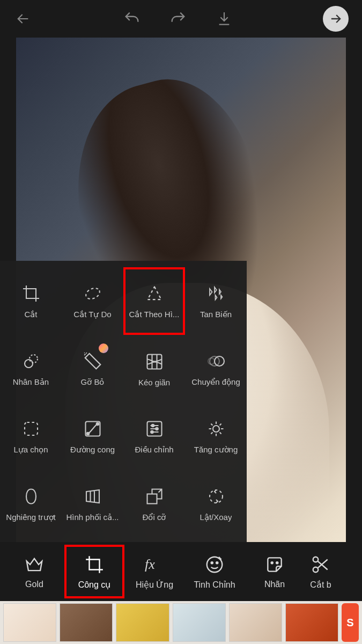 This screenshot has height=644, width=362. Describe the element at coordinates (216, 450) in the screenshot. I see `tool-label: Tăng cường` at that location.